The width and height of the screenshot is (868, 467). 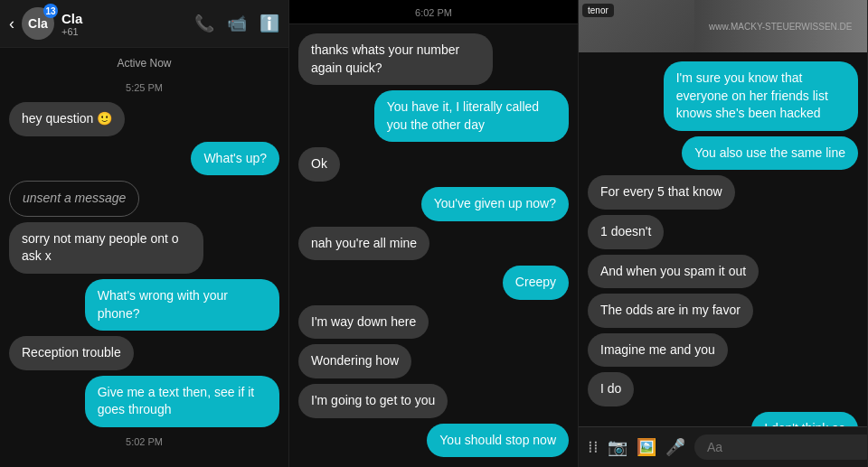 What do you see at coordinates (761, 96) in the screenshot?
I see `p3-msg-1: I'm sure you know that everyone on her f…` at bounding box center [761, 96].